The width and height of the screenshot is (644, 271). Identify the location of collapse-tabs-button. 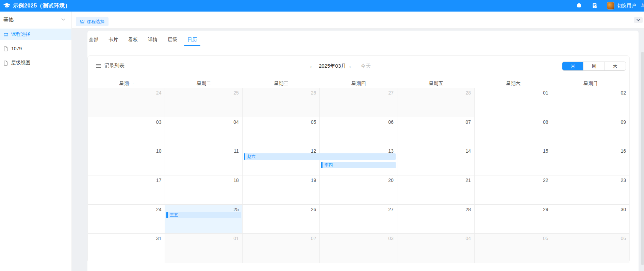
(638, 20).